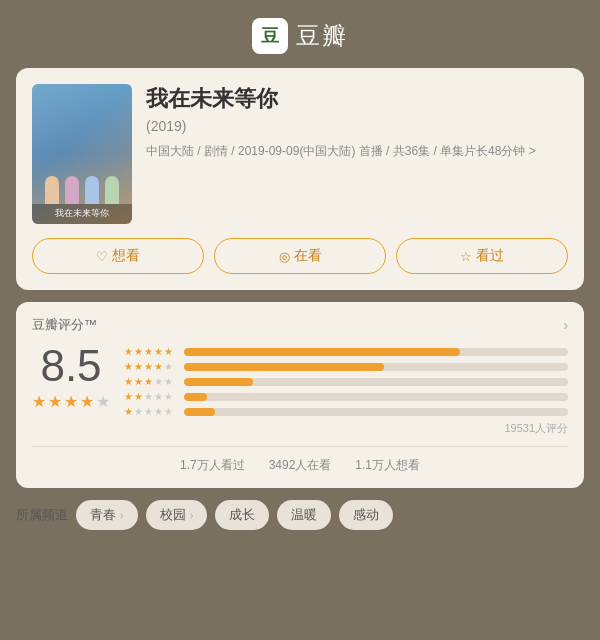  I want to click on bar-row-5: ★★★★★, so click(346, 352).